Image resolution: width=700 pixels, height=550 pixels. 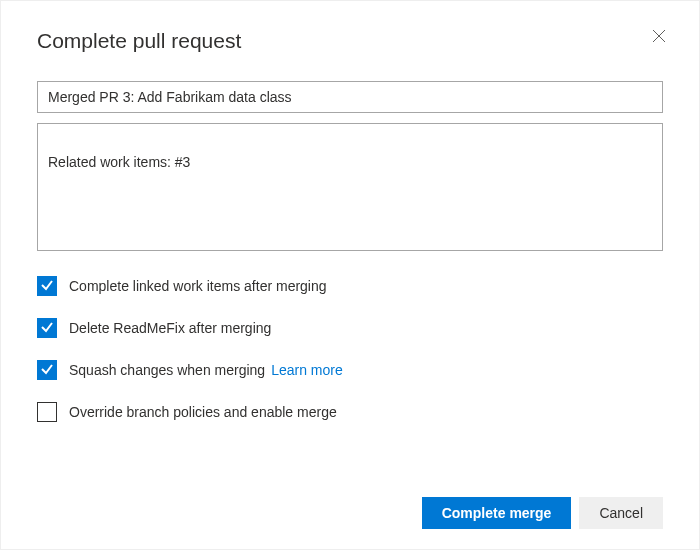 What do you see at coordinates (659, 37) in the screenshot?
I see `close-button` at bounding box center [659, 37].